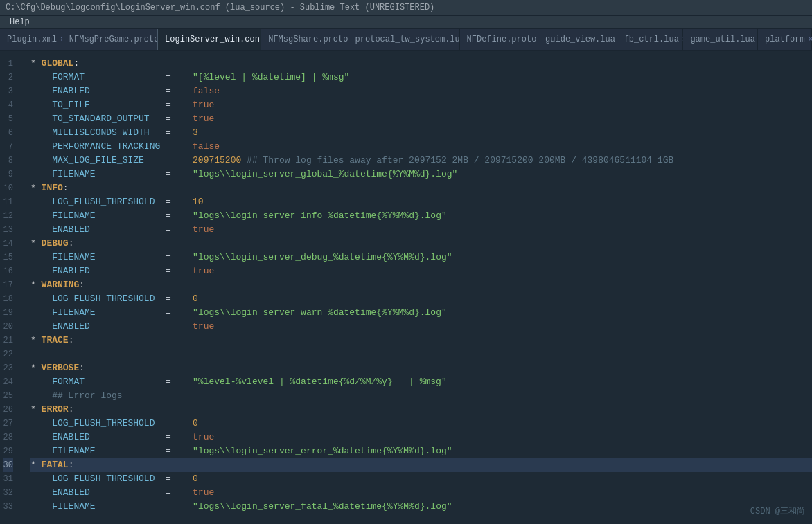 This screenshot has height=524, width=812. What do you see at coordinates (406, 40) in the screenshot?
I see `tab-bar: Plugin.xml×NFMsgPreGame.proto×LoginServe…` at bounding box center [406, 40].